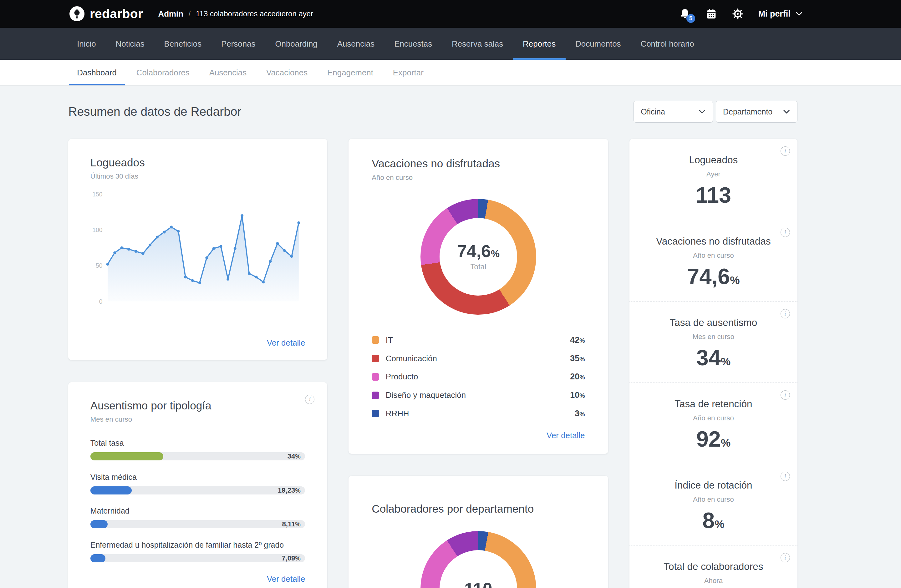 The height and width of the screenshot is (588, 901). I want to click on legend-label: RRHH, so click(480, 414).